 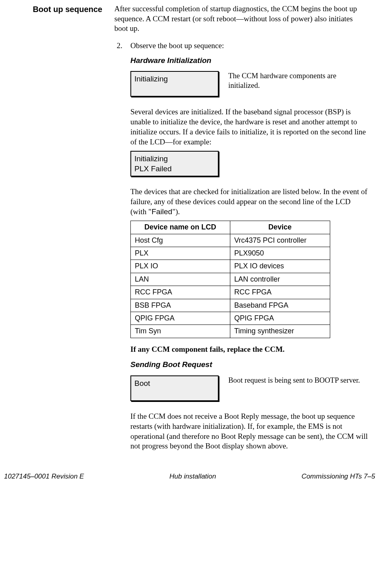 What do you see at coordinates (177, 46) in the screenshot?
I see `step-text: Observe the boot up sequence:` at bounding box center [177, 46].